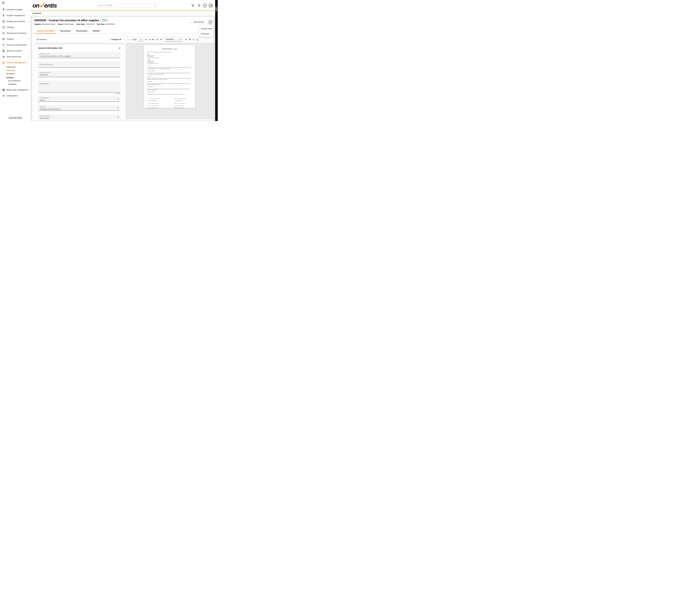  I want to click on sidebar-item-analytics: Analytics, so click(16, 39).